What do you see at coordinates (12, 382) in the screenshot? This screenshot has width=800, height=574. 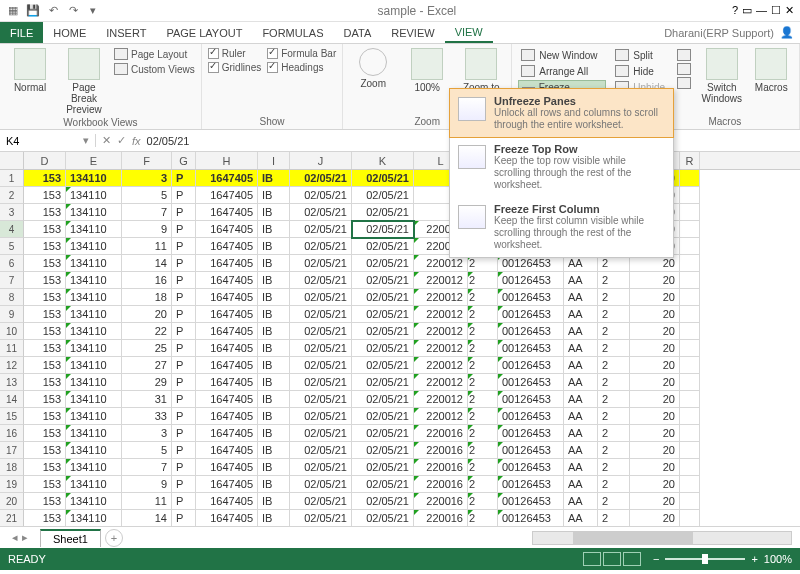 I see `row-header: 13` at bounding box center [12, 382].